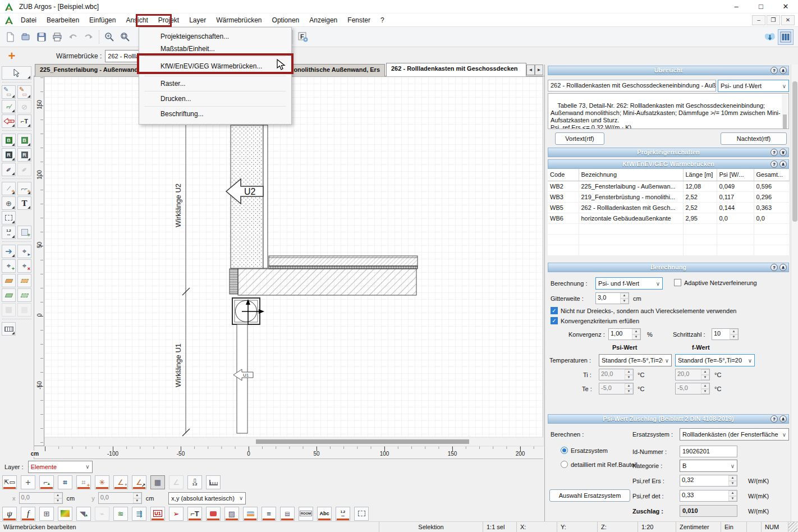  I want to click on y-coord-input: 0,0 ▲▼, so click(120, 498).